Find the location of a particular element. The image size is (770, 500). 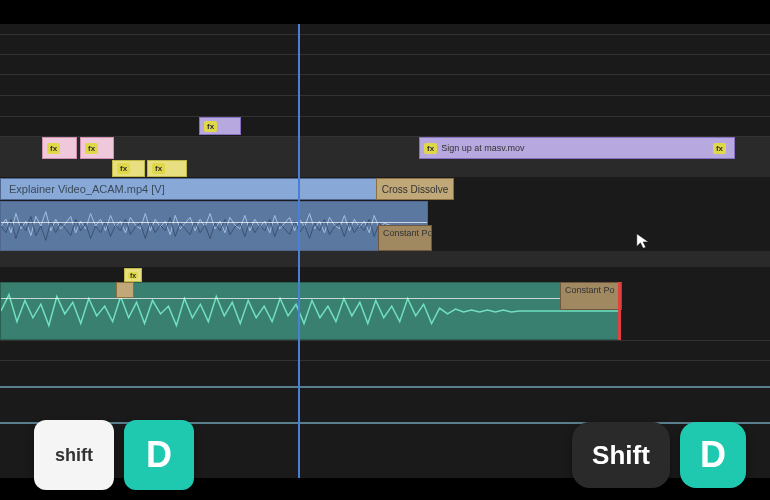

clip-effect-purple: fx is located at coordinates (220, 126).